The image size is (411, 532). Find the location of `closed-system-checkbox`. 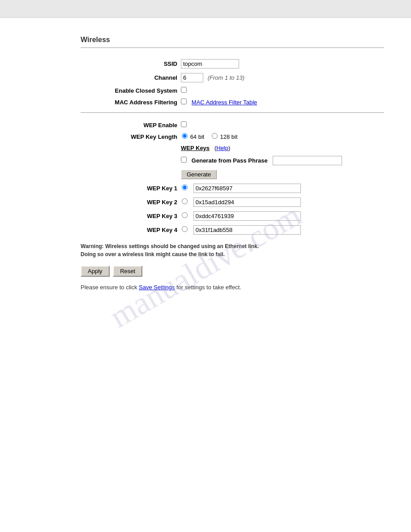

closed-system-checkbox is located at coordinates (184, 90).